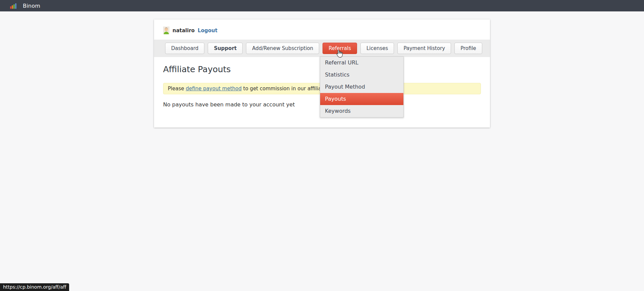 The image size is (644, 291). I want to click on tab-payment-history: Payment History, so click(424, 48).